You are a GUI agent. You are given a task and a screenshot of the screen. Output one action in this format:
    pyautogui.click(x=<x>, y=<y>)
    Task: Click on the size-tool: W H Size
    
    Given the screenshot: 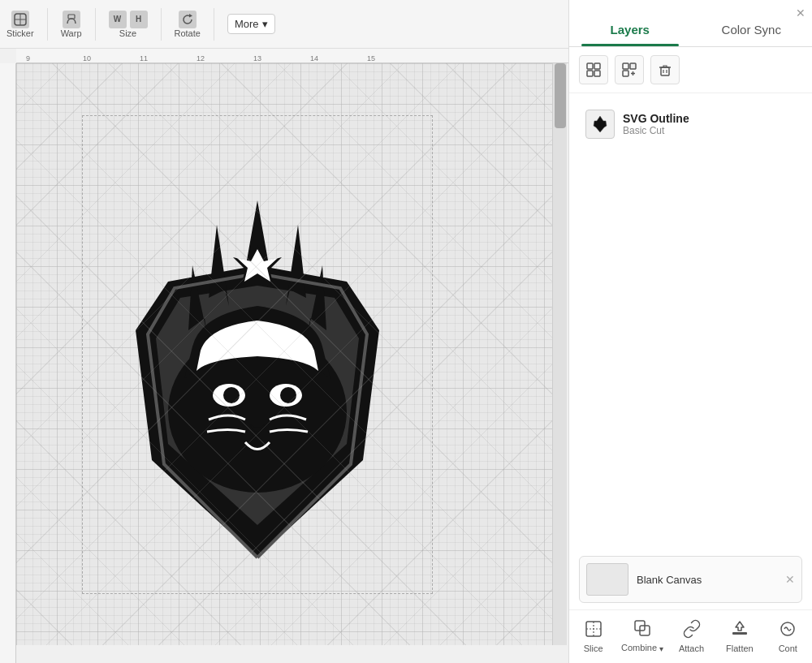 What is the action you would take?
    pyautogui.click(x=128, y=24)
    